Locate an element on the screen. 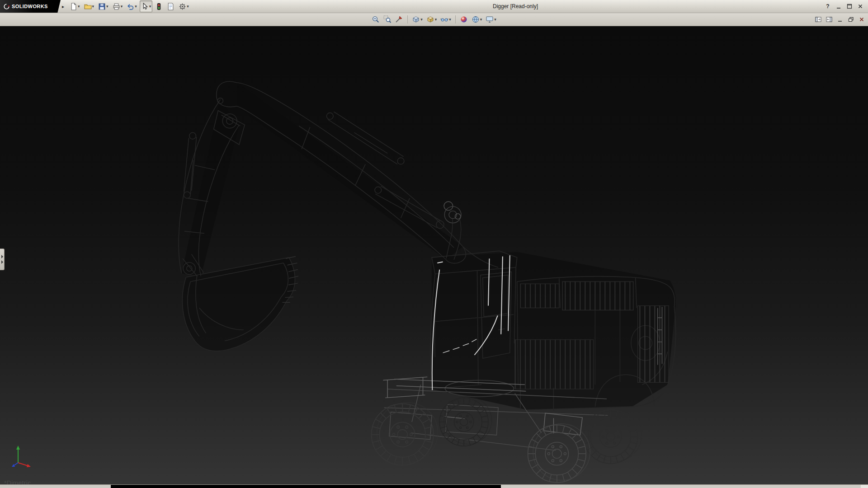  restore-icon is located at coordinates (851, 19).